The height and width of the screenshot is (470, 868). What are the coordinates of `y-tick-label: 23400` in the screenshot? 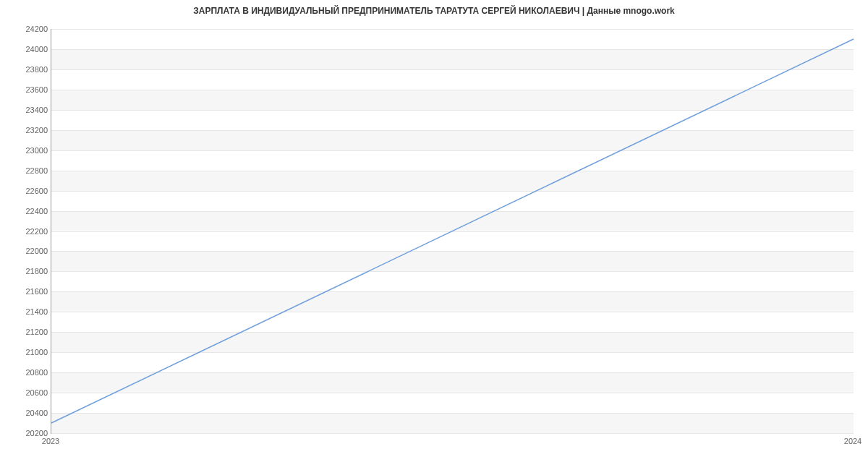 It's located at (26, 110).